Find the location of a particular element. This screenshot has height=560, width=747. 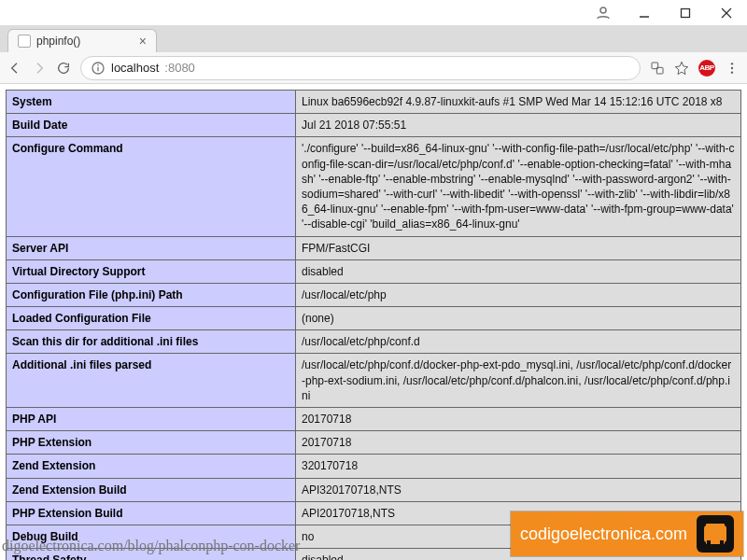

row-key: Server API is located at coordinates (151, 248).